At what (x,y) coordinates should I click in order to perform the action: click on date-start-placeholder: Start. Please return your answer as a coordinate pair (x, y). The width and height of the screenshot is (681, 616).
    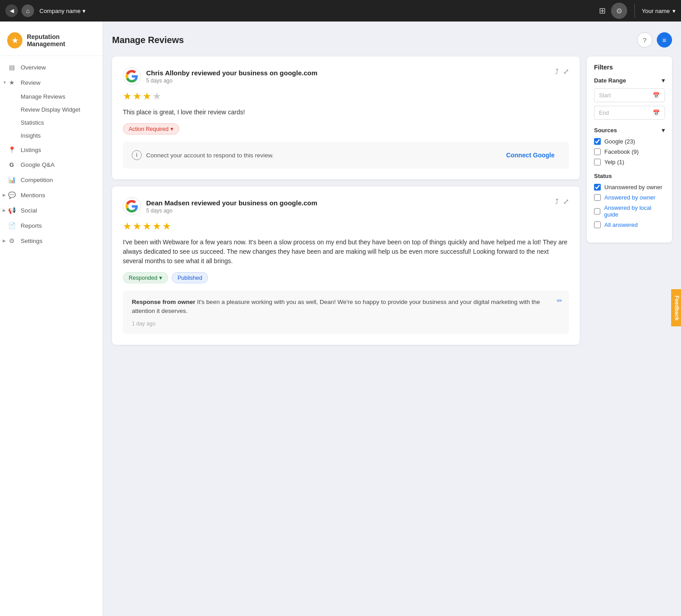
    Looking at the image, I should click on (605, 95).